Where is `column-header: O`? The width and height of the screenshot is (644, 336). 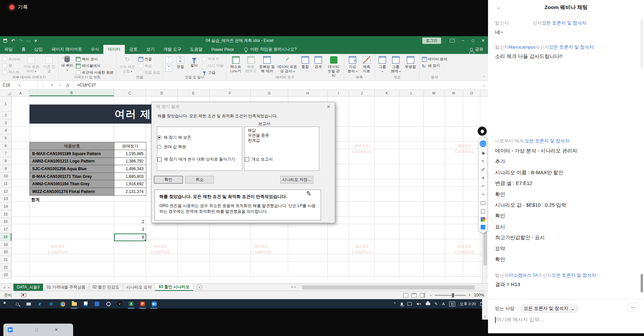
column-header: O is located at coordinates (472, 93).